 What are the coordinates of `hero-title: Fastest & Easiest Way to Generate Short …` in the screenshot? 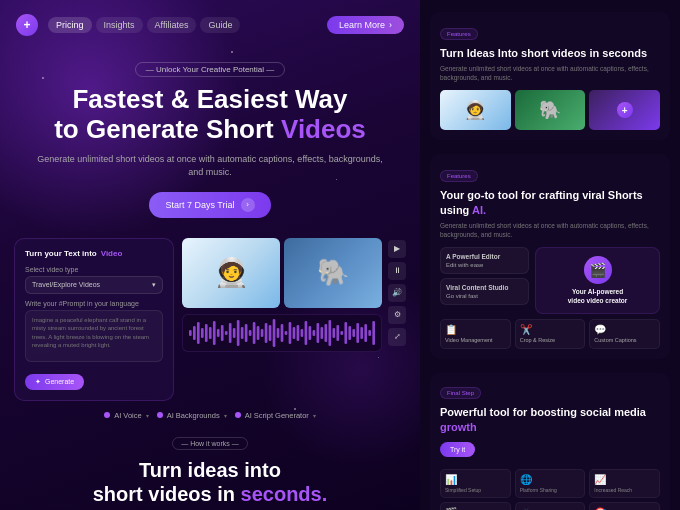 It's located at (210, 115).